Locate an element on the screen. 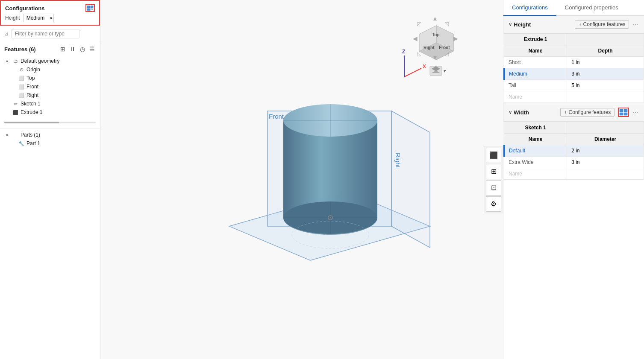 The width and height of the screenshot is (644, 359). height-section-title: ∨ Height is located at coordinates (520, 25).